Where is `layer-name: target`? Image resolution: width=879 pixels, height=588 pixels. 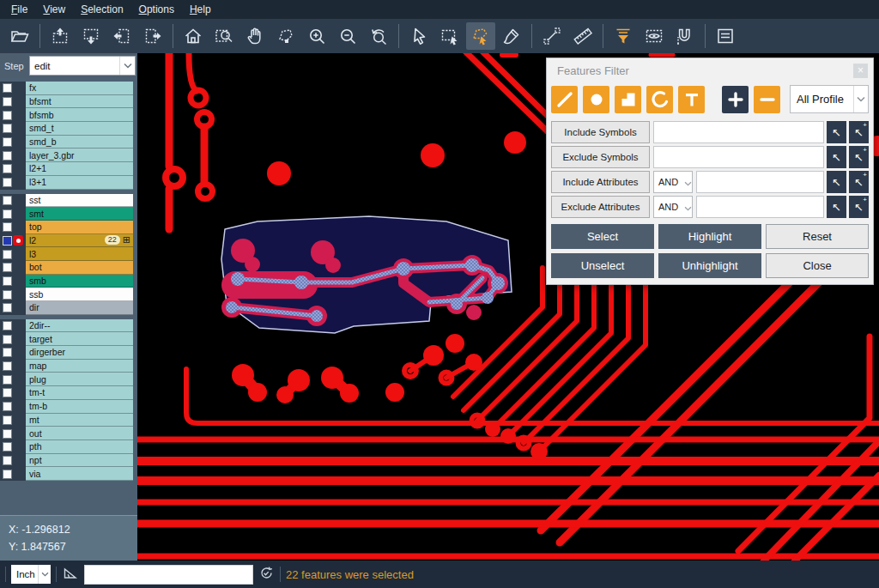 layer-name: target is located at coordinates (79, 339).